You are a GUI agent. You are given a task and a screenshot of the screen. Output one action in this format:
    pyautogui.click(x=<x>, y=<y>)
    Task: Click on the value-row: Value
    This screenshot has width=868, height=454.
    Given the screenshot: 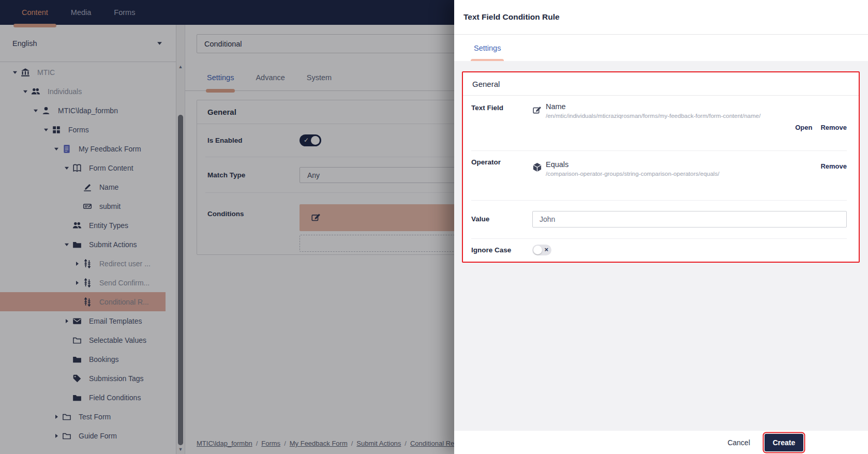 What is the action you would take?
    pyautogui.click(x=659, y=220)
    